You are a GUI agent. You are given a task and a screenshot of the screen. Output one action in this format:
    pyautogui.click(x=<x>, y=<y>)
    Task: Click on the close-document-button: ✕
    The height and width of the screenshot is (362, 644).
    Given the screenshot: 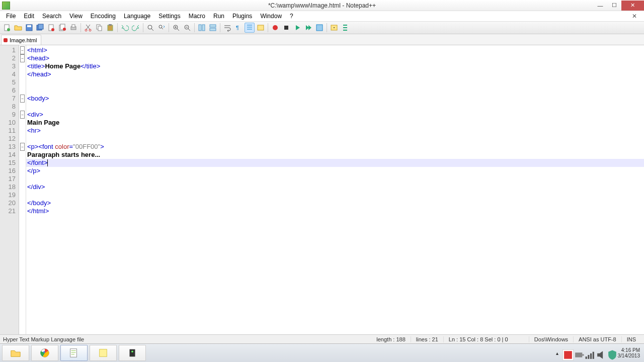 What is the action you would take?
    pyautogui.click(x=634, y=16)
    